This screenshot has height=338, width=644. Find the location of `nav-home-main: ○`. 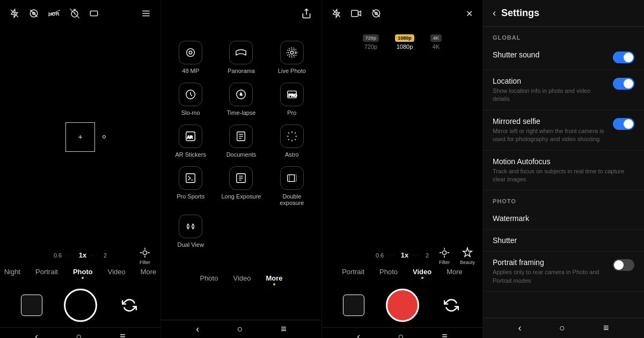

nav-home-main: ○ is located at coordinates (79, 335).